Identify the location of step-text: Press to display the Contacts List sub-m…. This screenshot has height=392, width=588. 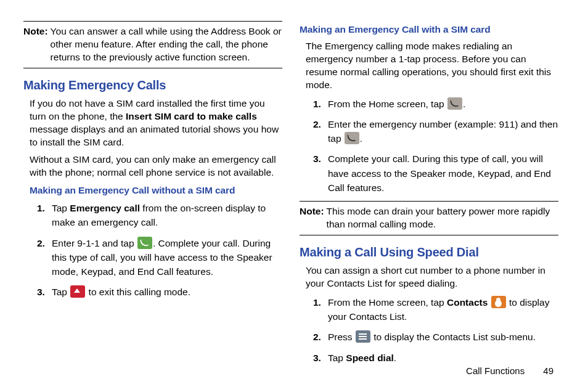
(443, 337).